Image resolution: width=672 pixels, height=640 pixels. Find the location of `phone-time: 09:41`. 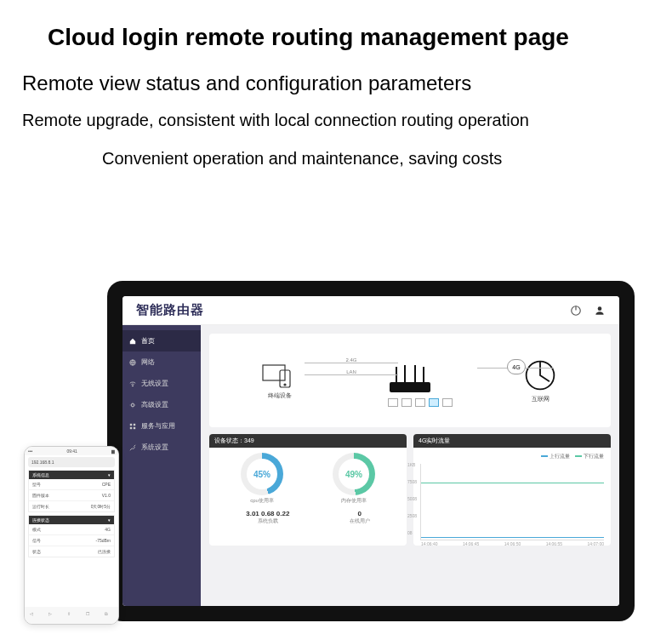

phone-time: 09:41 is located at coordinates (71, 451).